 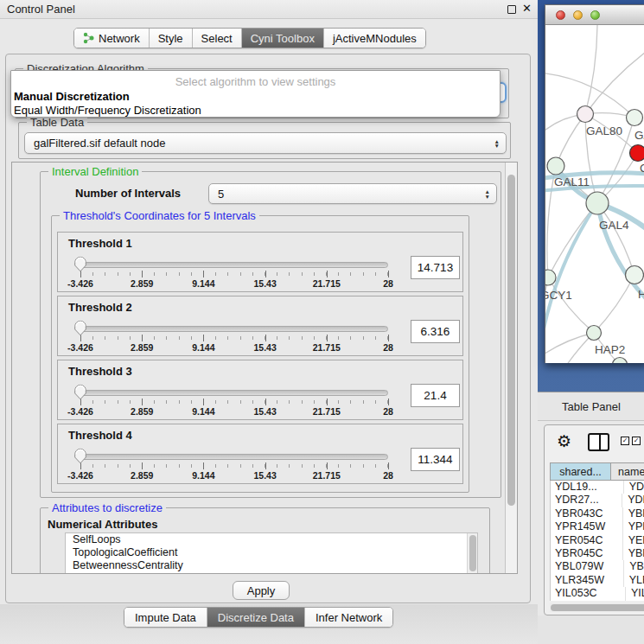 What do you see at coordinates (595, 16) in the screenshot?
I see `zoom-traffic-light-icon` at bounding box center [595, 16].